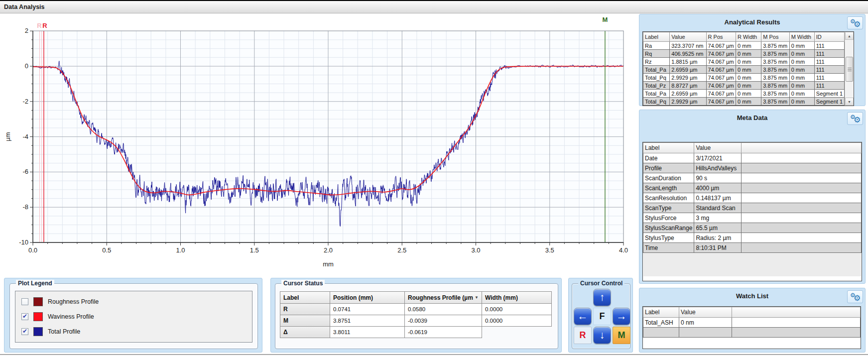 This screenshot has width=868, height=357. Describe the element at coordinates (802, 148) in the screenshot. I see `column-header` at that location.